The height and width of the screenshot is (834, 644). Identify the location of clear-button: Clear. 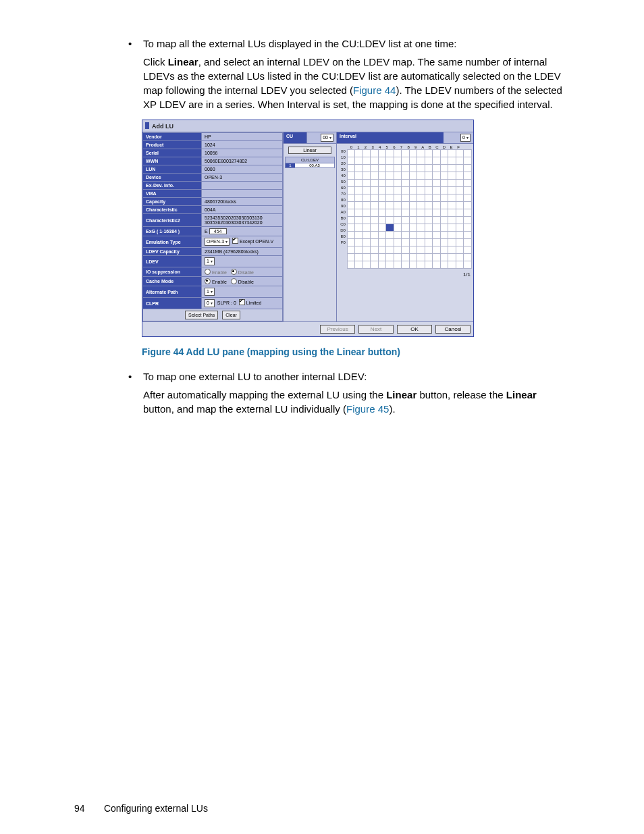
(231, 315).